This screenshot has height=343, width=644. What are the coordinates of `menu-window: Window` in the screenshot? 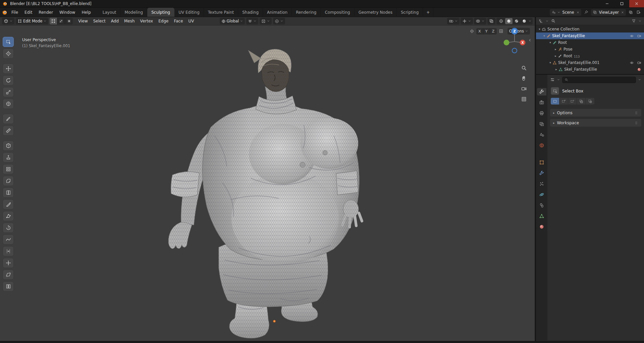 It's located at (67, 12).